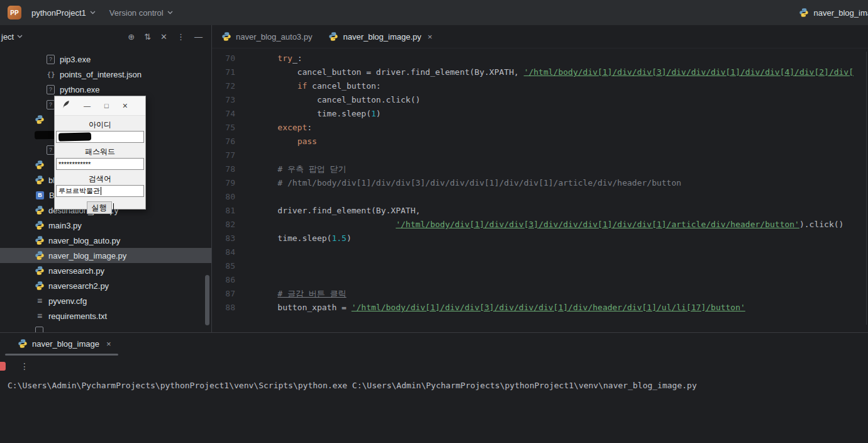  I want to click on collapse-all-icon: ✕, so click(164, 36).